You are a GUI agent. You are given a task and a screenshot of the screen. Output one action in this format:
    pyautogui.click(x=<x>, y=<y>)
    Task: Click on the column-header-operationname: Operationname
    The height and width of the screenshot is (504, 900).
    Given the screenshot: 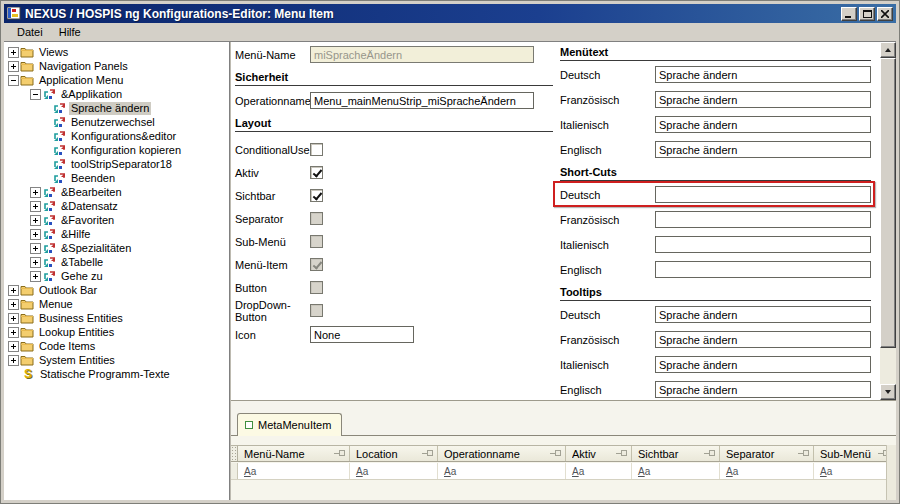 What is the action you would take?
    pyautogui.click(x=502, y=454)
    